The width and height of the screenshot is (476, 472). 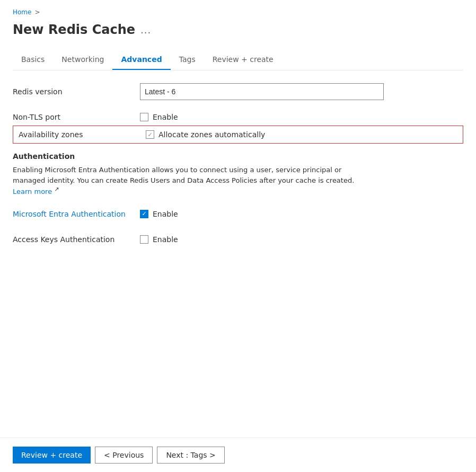 What do you see at coordinates (150, 135) in the screenshot?
I see `availability-zones-checkbox` at bounding box center [150, 135].